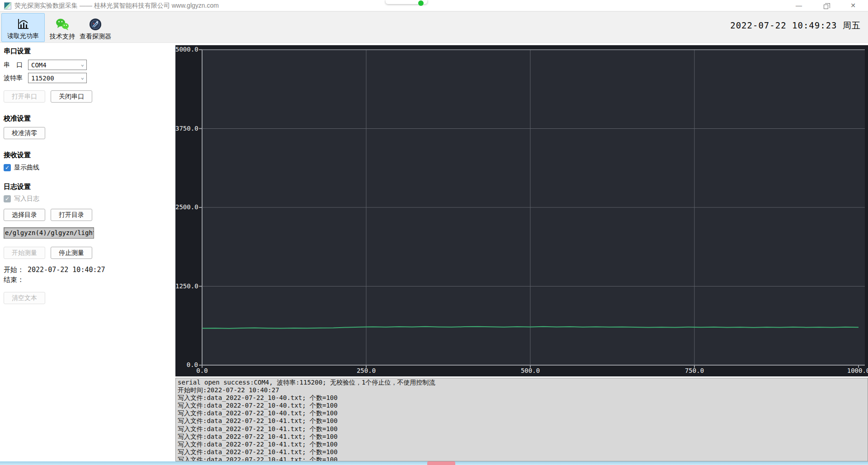 The image size is (868, 465). Describe the element at coordinates (16, 78) in the screenshot. I see `baud-label: 波特率` at that location.